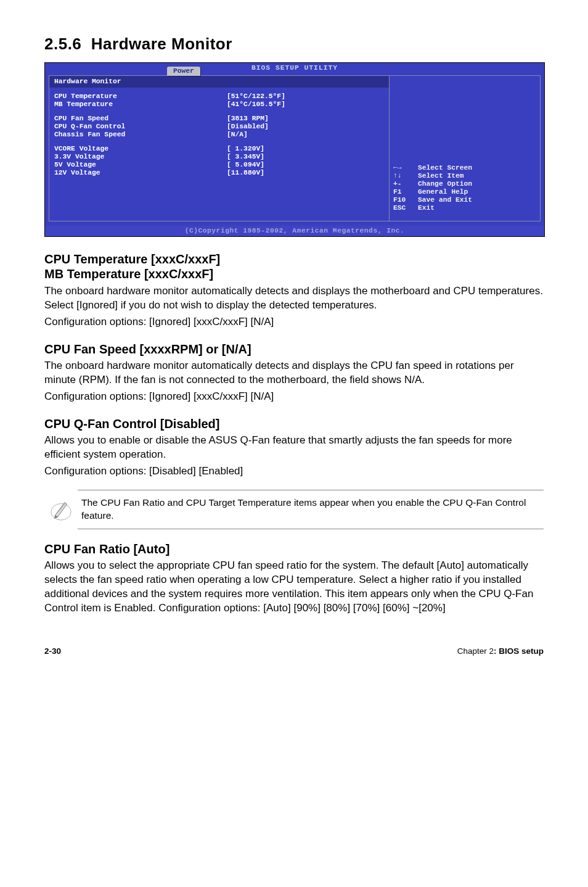 This screenshot has width=588, height=887. Describe the element at coordinates (465, 168) in the screenshot. I see `help-row: ←→Select Screen` at that location.